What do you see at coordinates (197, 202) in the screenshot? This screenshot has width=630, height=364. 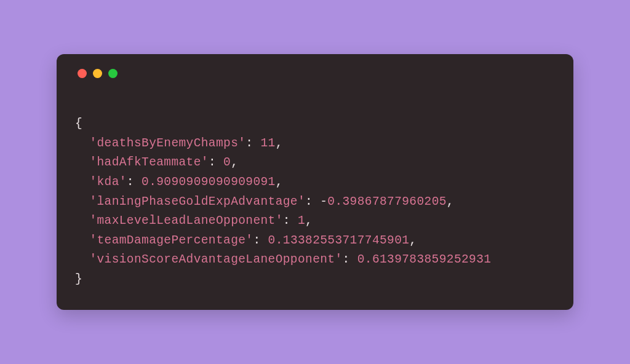 I see `code-key: 'laningPhaseGoldExpAdvantage'` at bounding box center [197, 202].